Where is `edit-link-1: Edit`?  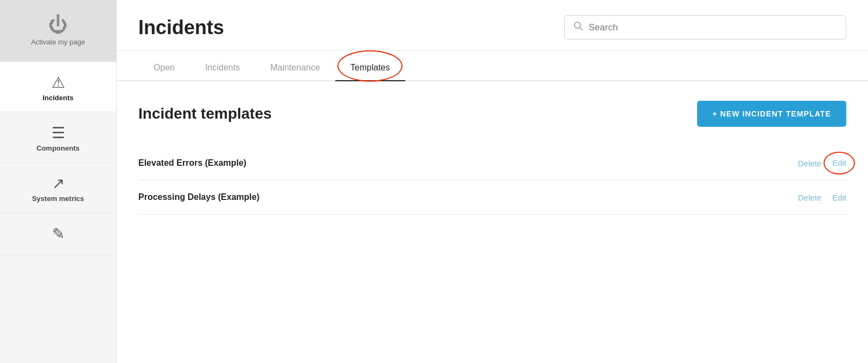 edit-link-1: Edit is located at coordinates (839, 163).